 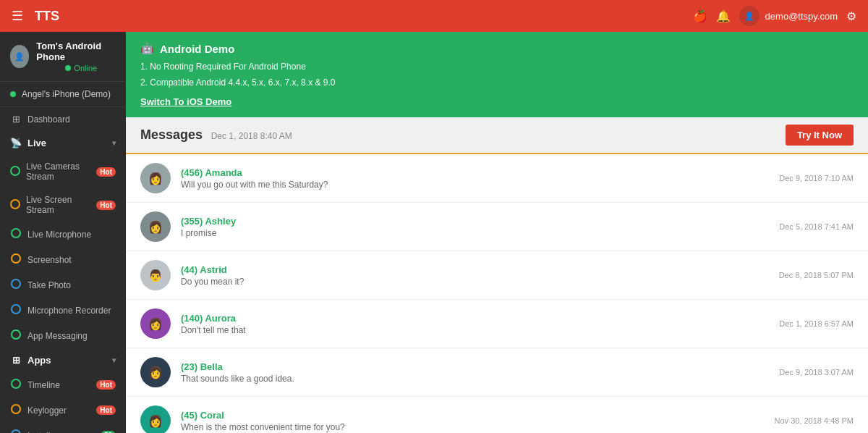 What do you see at coordinates (58, 336) in the screenshot?
I see `sidebar-item-label: App Messaging` at bounding box center [58, 336].